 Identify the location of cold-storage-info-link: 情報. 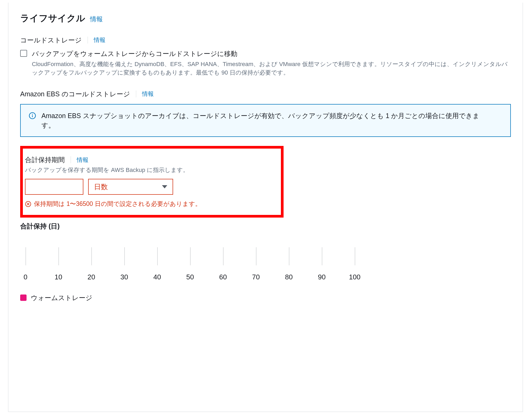
(100, 40).